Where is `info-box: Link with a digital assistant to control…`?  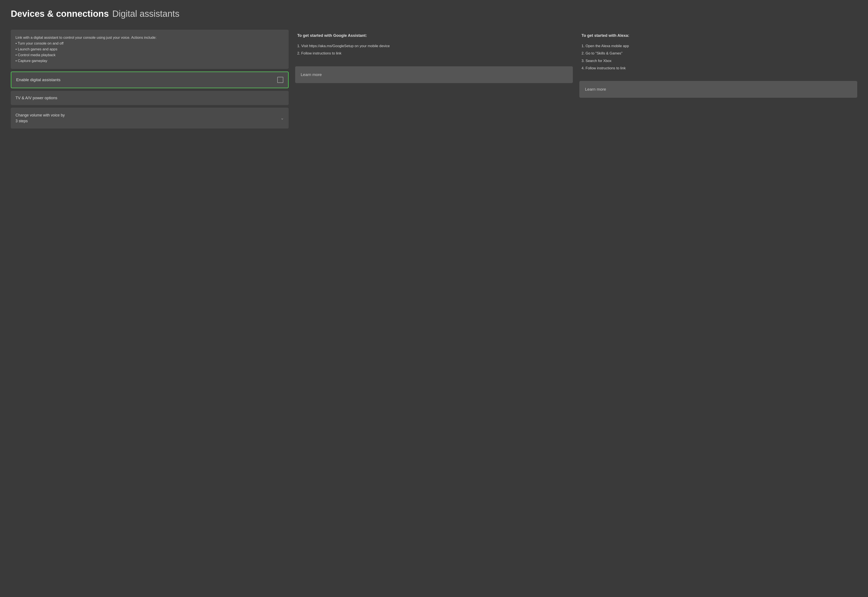 info-box: Link with a digital assistant to control… is located at coordinates (150, 49).